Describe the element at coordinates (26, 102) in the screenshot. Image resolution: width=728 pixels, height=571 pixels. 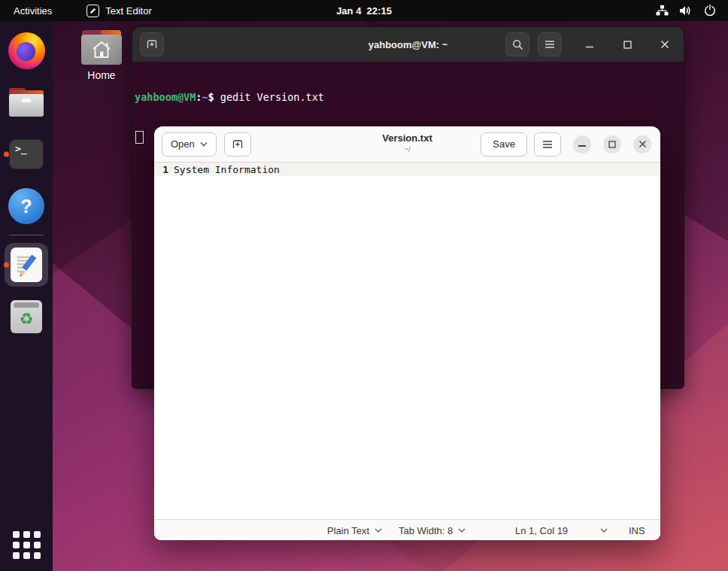
I see `files-icon` at that location.